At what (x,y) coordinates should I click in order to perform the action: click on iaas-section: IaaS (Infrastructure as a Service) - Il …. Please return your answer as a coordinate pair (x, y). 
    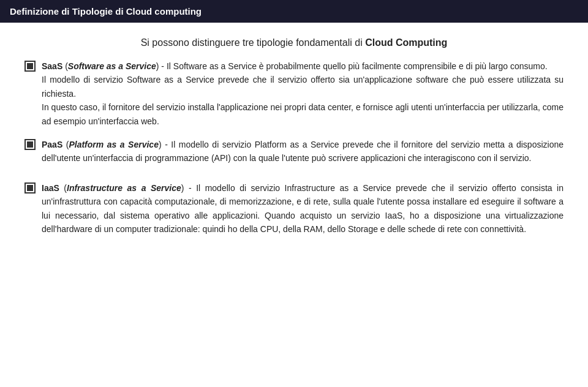
    Looking at the image, I should click on (294, 209).